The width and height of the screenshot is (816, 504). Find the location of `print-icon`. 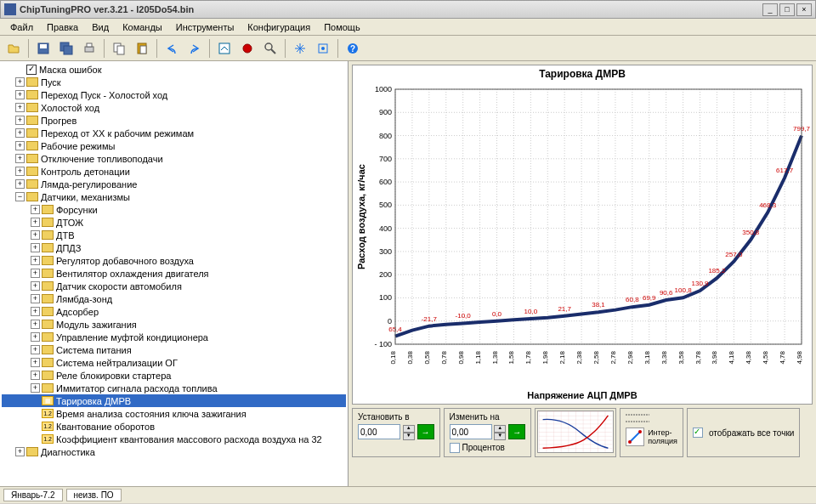

print-icon is located at coordinates (89, 48).